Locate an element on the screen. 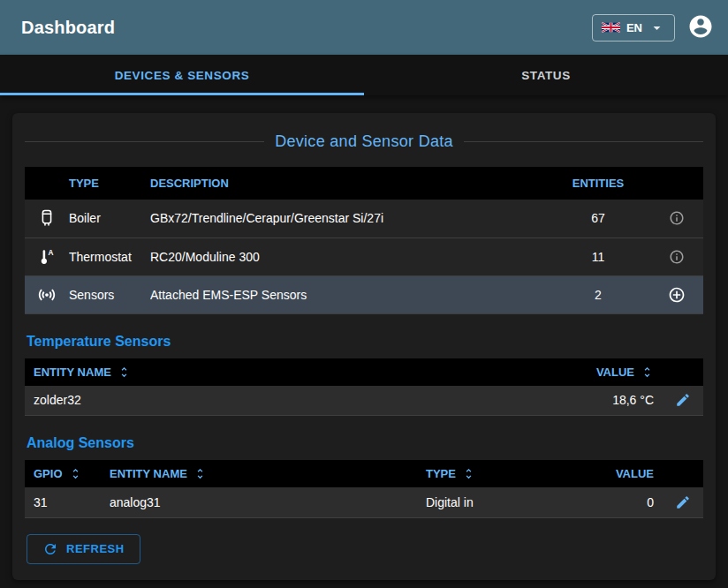 The width and height of the screenshot is (728, 588). column-header-description: DESCRIPTION is located at coordinates (348, 184).